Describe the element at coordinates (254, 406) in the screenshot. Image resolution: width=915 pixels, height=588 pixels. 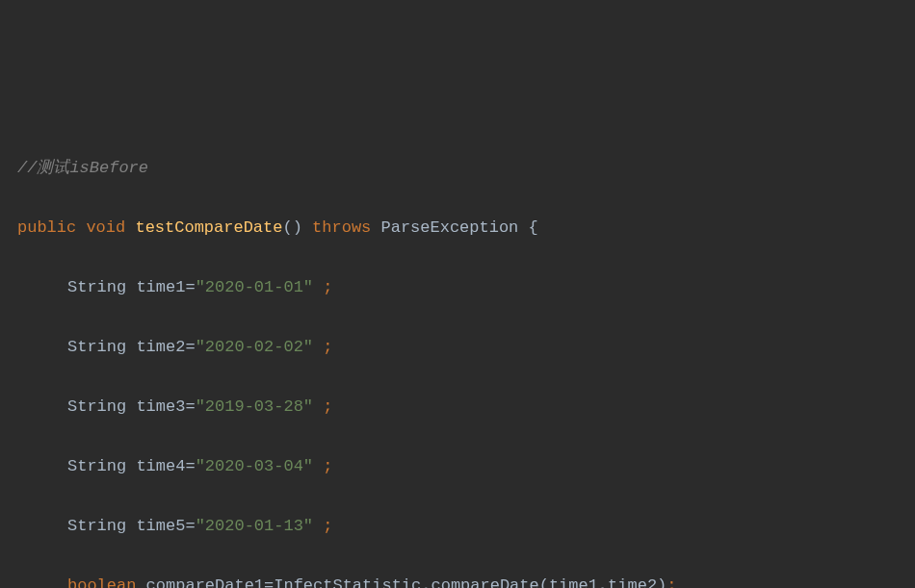
I see `string-time3: "2019-03-28"` at that location.